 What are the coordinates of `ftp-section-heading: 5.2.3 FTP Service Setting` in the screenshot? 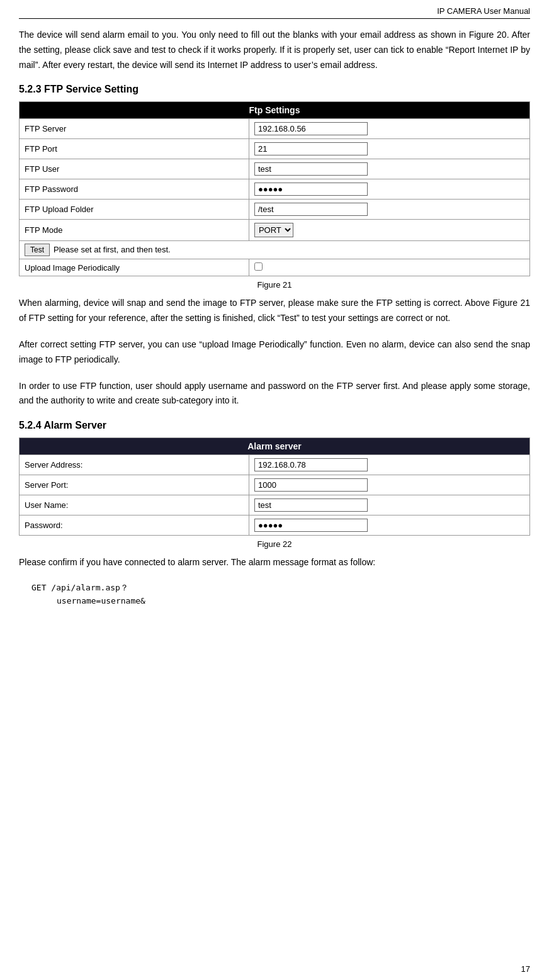 It's located at (274, 89).